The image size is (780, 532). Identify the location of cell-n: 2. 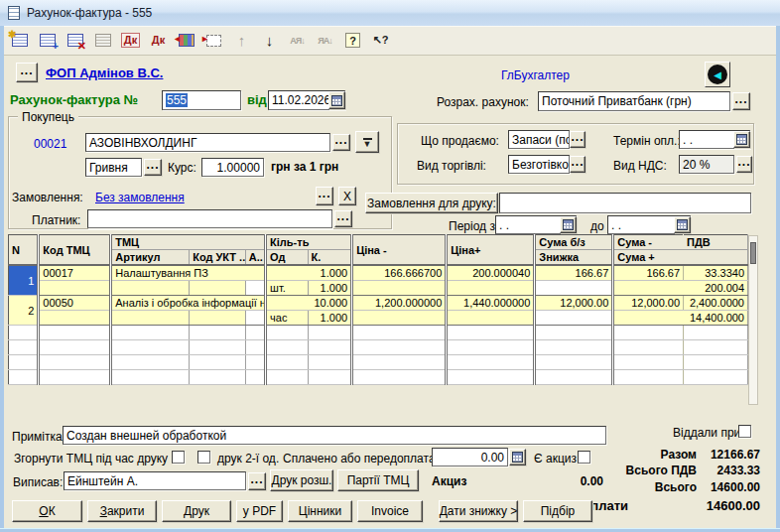
(24, 311).